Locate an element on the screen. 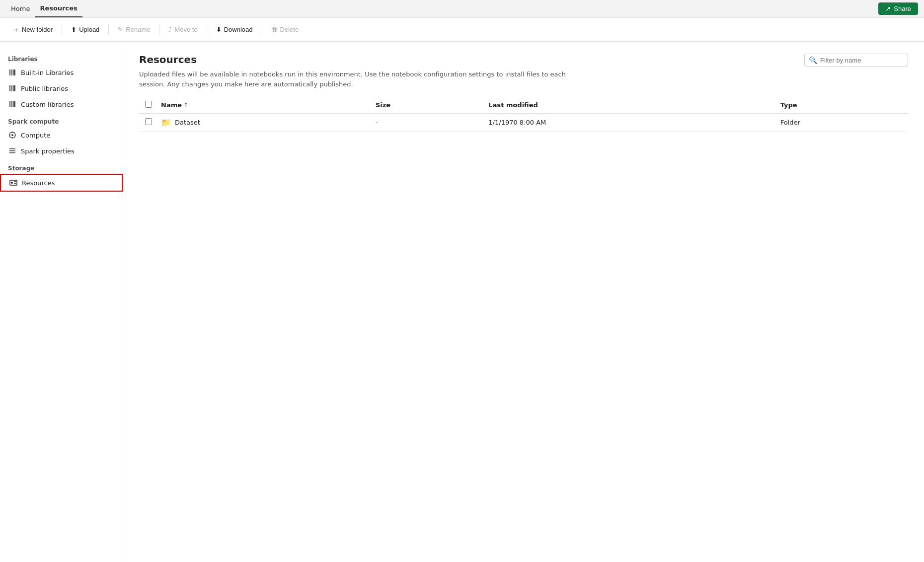 The width and height of the screenshot is (924, 562). delete-button: 🗑 Delete is located at coordinates (285, 30).